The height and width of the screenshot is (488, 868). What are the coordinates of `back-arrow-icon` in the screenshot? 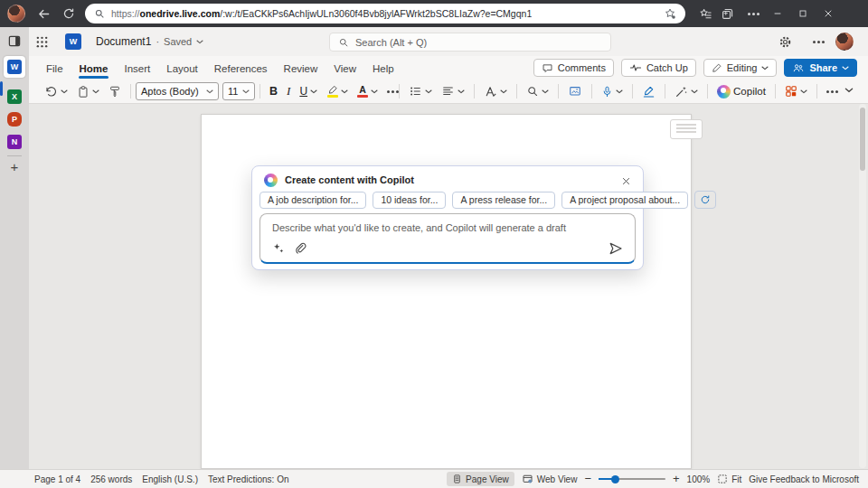 It's located at (43, 14).